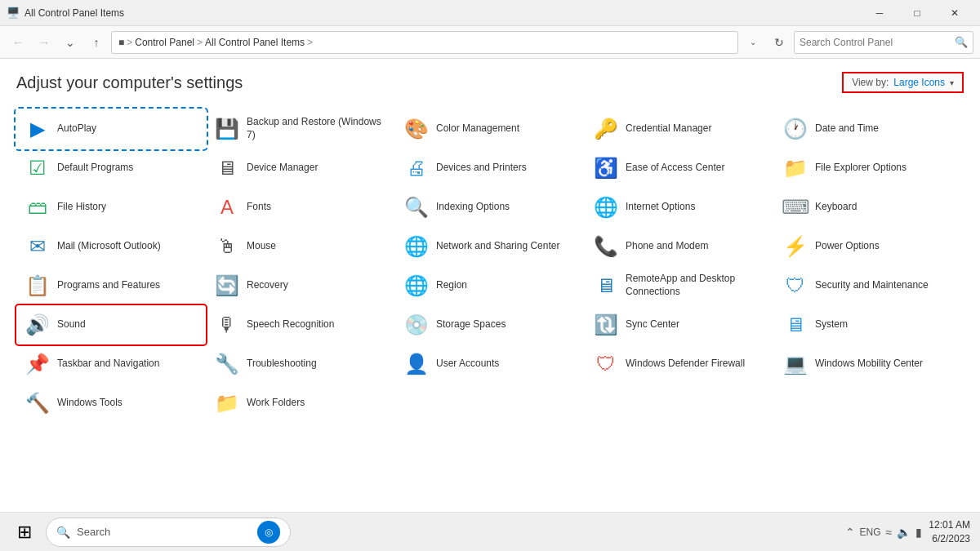  I want to click on item-system: 🖥System, so click(869, 325).